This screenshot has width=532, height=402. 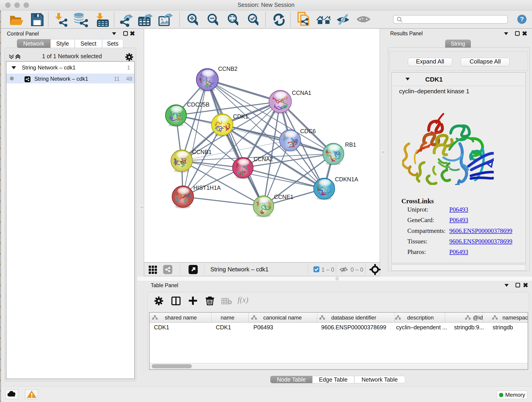 I want to click on svg-text: CCNB2, so click(x=228, y=69).